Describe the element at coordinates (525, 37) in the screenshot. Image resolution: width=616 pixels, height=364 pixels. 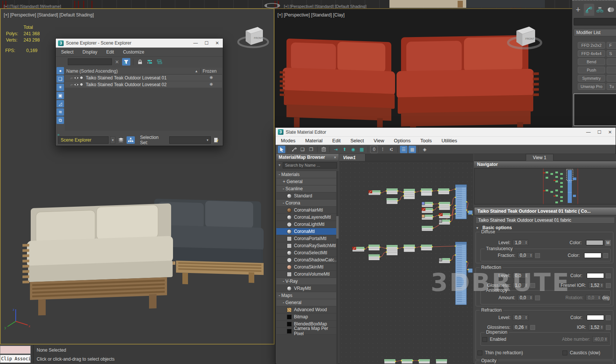
I see `viewcube: FRONT` at that location.